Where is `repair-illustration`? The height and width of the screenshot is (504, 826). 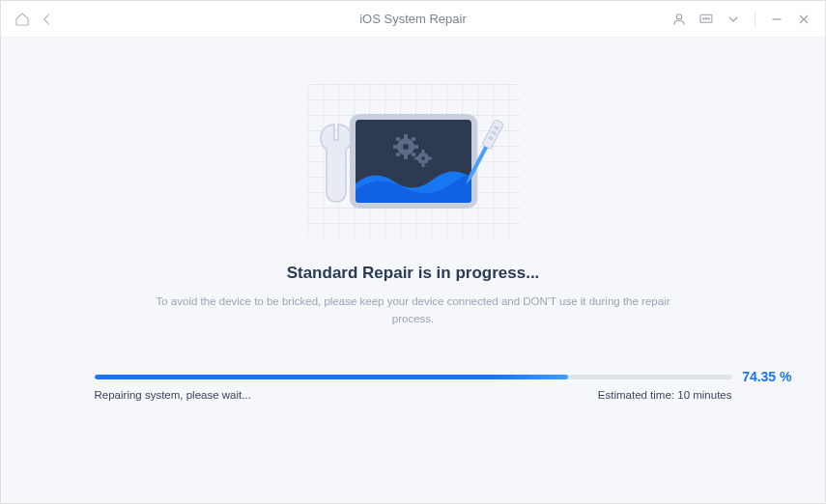
repair-illustration is located at coordinates (413, 161).